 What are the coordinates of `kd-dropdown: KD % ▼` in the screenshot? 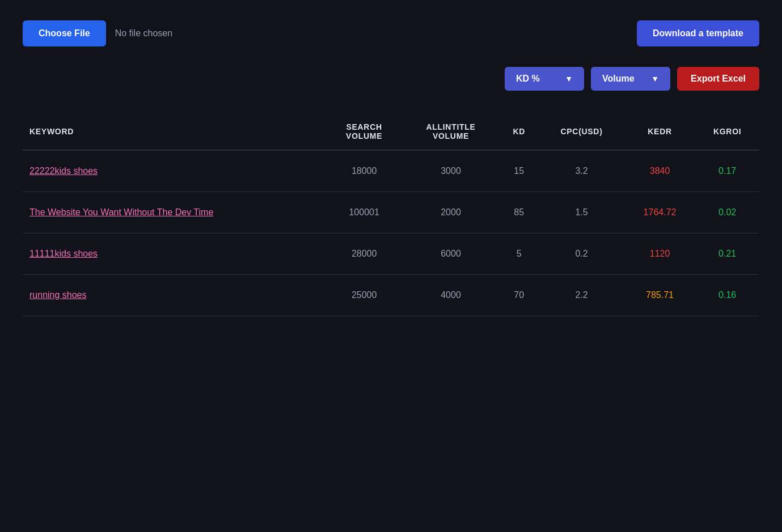 It's located at (544, 79).